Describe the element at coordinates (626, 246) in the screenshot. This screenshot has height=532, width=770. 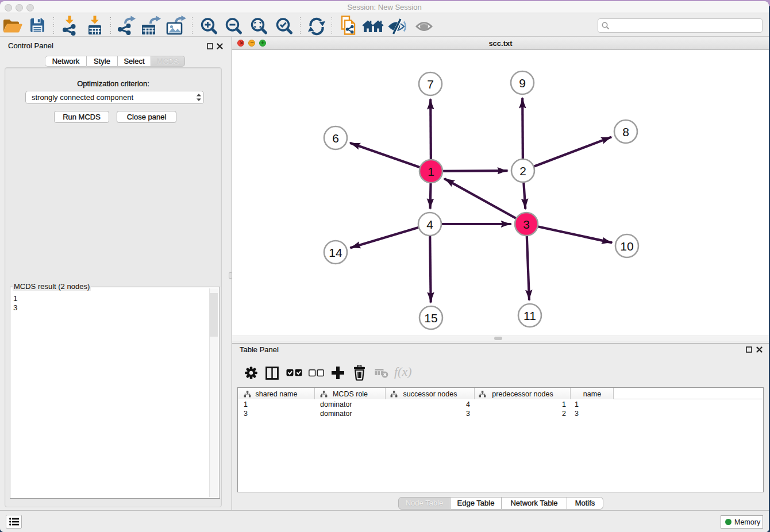
I see `svg-text: 10` at that location.